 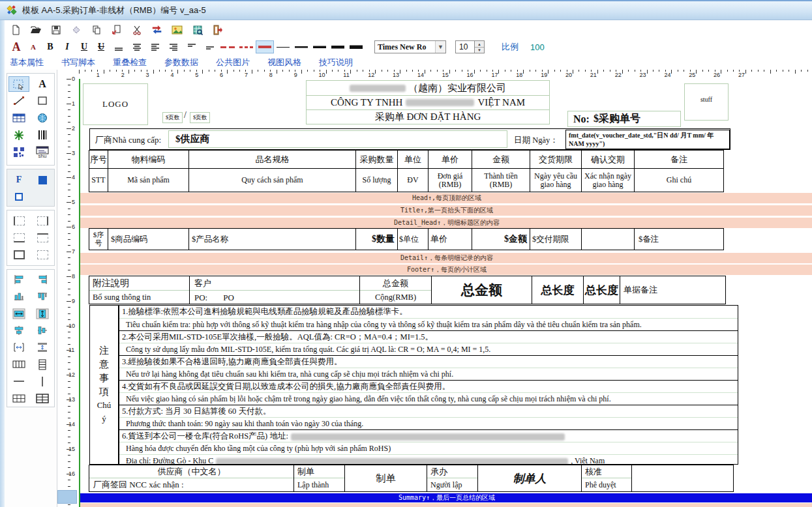 What do you see at coordinates (210, 47) in the screenshot?
I see `align-middle-text-icon` at bounding box center [210, 47].